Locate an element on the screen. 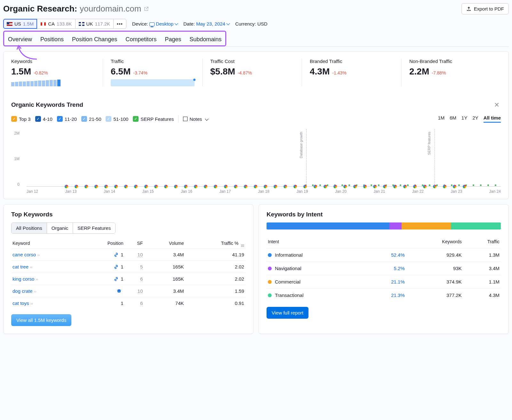  range-1m: 1M is located at coordinates (441, 119).